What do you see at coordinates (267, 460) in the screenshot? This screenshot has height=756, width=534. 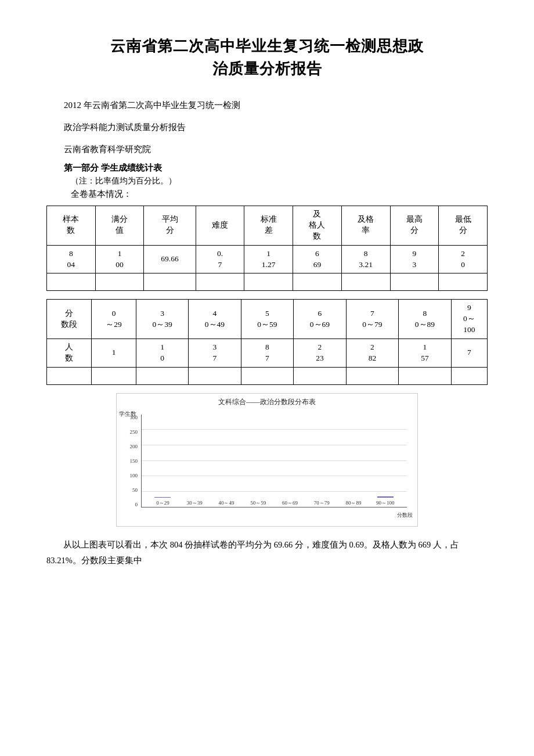 I see `bar-chart: 文科综合——政治分数段分布表 学生数 0 50 100 150 200 250 …` at bounding box center [267, 460].